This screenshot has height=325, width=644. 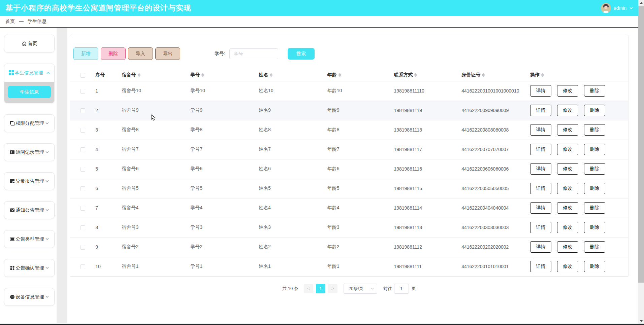 I want to click on cell-age: 年龄2, so click(x=361, y=247).